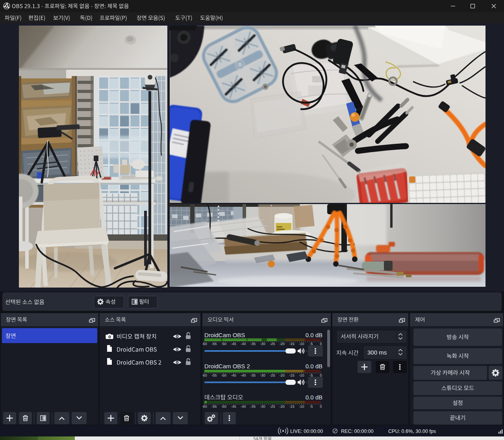 The width and height of the screenshot is (504, 440). What do you see at coordinates (412, 431) in the screenshot?
I see `svg-text: CPU: 0.6%, 30.00 fps` at bounding box center [412, 431].